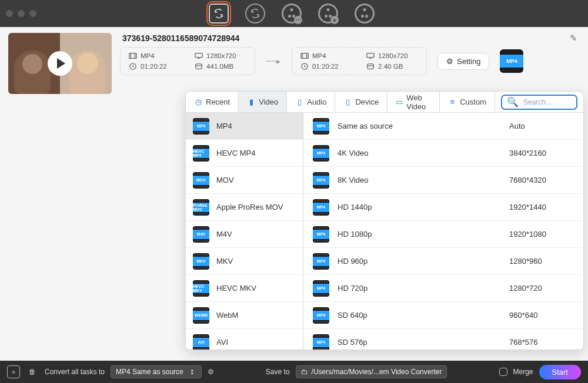  I want to click on add-task-button: ＋, so click(14, 372).